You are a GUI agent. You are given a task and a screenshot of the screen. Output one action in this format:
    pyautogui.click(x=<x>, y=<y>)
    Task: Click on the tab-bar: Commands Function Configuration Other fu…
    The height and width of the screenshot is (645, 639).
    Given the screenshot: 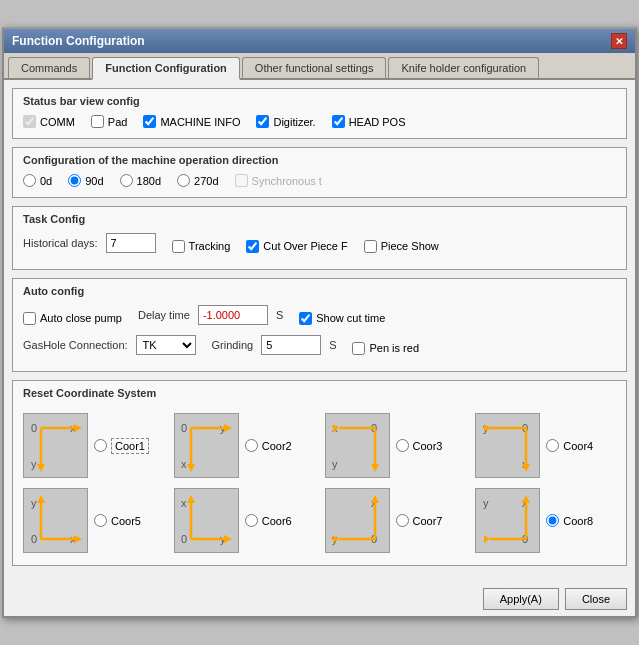 What is the action you would take?
    pyautogui.click(x=320, y=66)
    